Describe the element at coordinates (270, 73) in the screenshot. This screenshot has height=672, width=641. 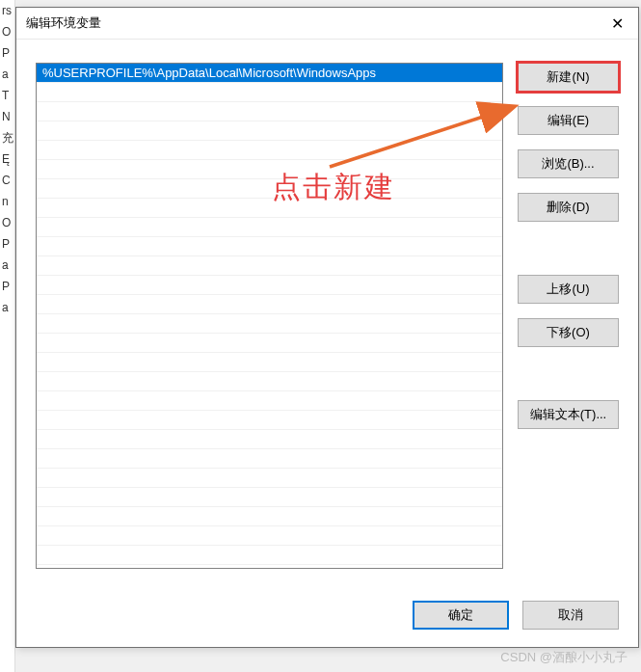
I see `list-item: %USERPROFILE%\AppData\Local\Microsoft\Wi…` at that location.